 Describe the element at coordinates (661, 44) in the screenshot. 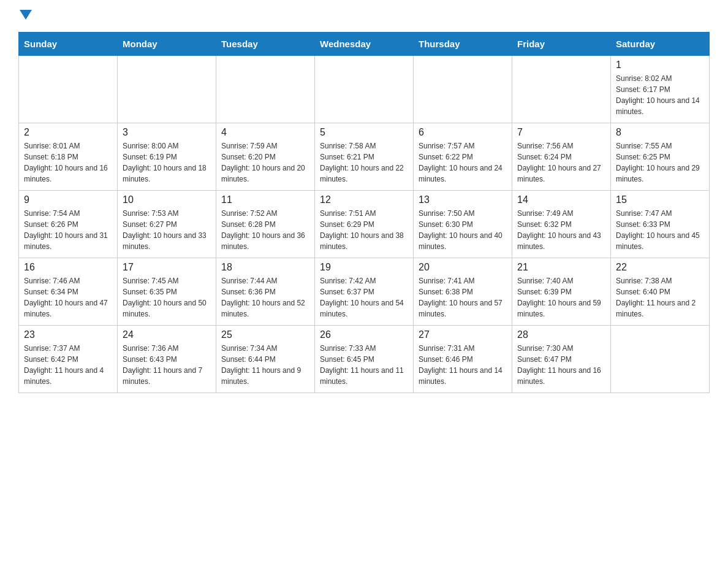

I see `weekday-header-saturday: Saturday` at that location.